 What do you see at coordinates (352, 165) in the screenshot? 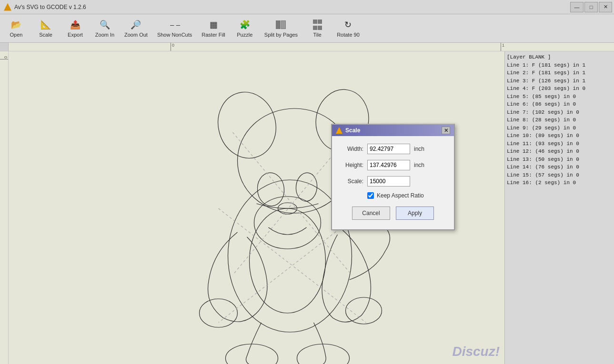
I see `height-label: Height:` at bounding box center [352, 165].